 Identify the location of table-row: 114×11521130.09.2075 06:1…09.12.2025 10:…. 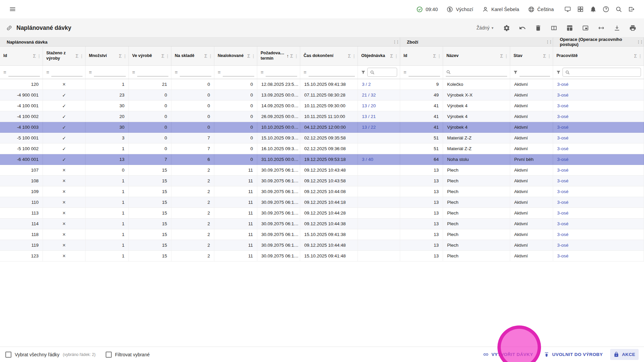
(322, 224).